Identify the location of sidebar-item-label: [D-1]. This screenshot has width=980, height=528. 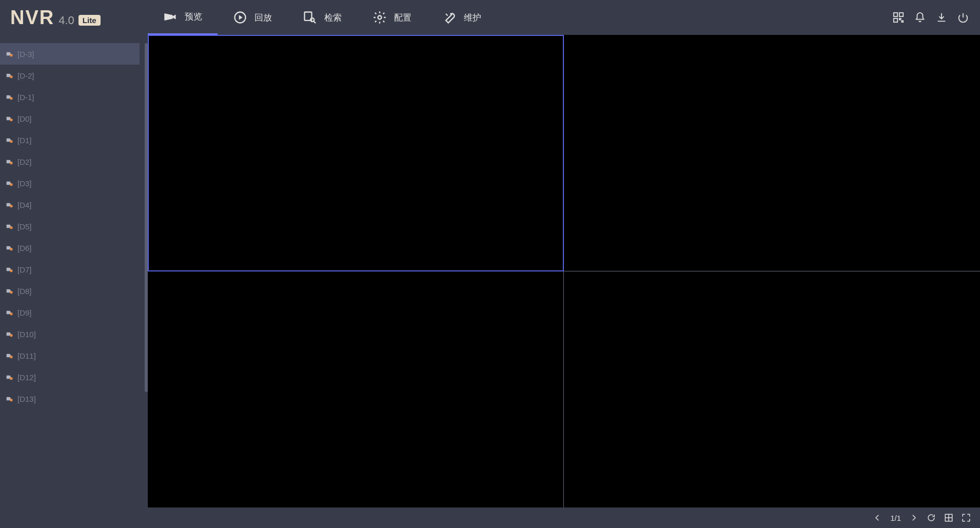
(26, 97).